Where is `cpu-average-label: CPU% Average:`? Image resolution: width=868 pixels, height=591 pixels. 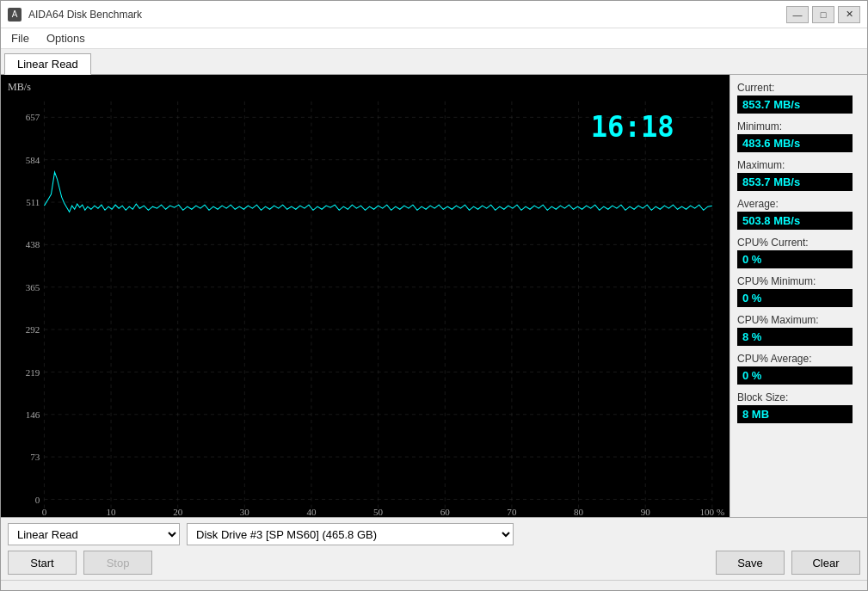 cpu-average-label: CPU% Average: is located at coordinates (798, 359).